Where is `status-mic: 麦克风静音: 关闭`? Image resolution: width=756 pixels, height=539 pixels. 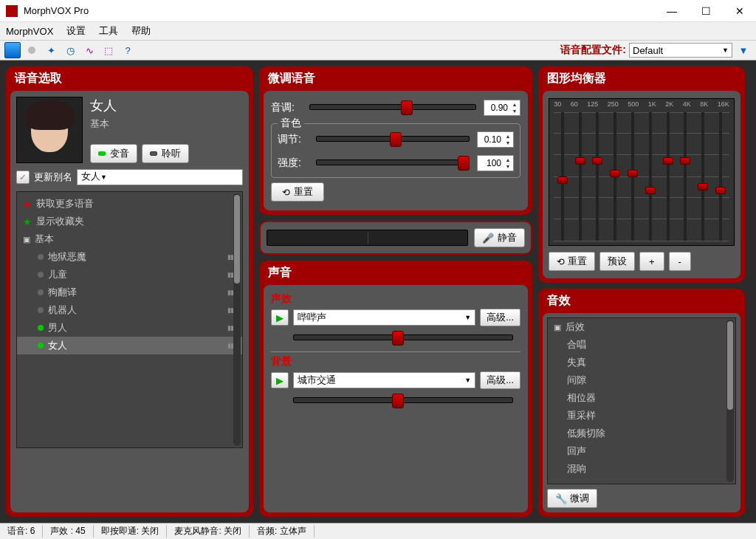
status-mic: 麦克风静音: 关闭 is located at coordinates (208, 532).